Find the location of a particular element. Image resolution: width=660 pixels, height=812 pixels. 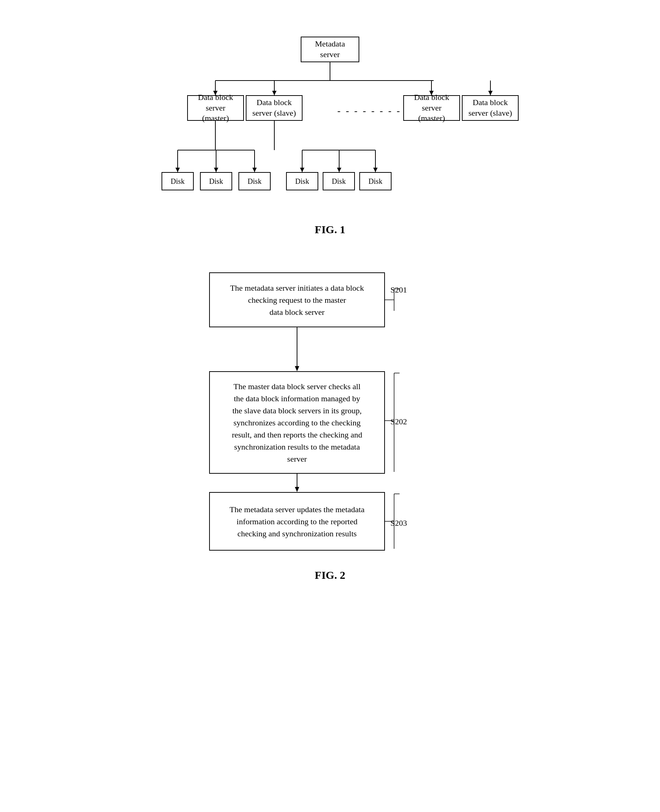

disk1-2-box: Disk is located at coordinates (216, 181).